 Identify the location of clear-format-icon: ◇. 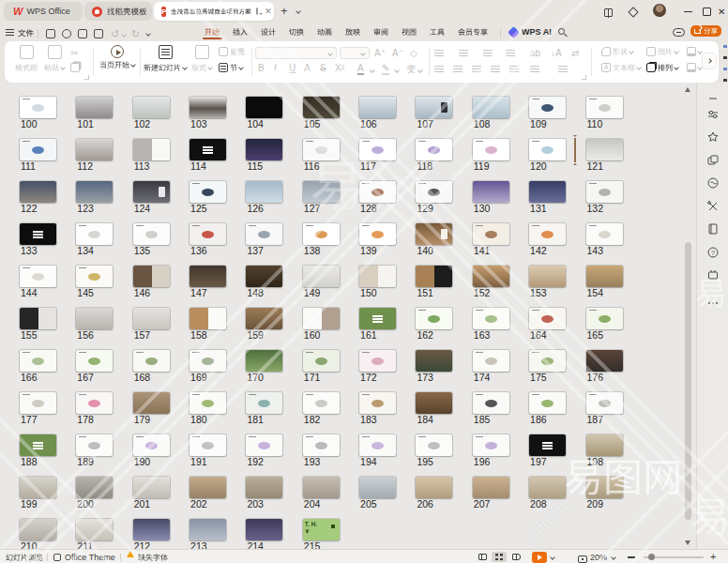
(414, 53).